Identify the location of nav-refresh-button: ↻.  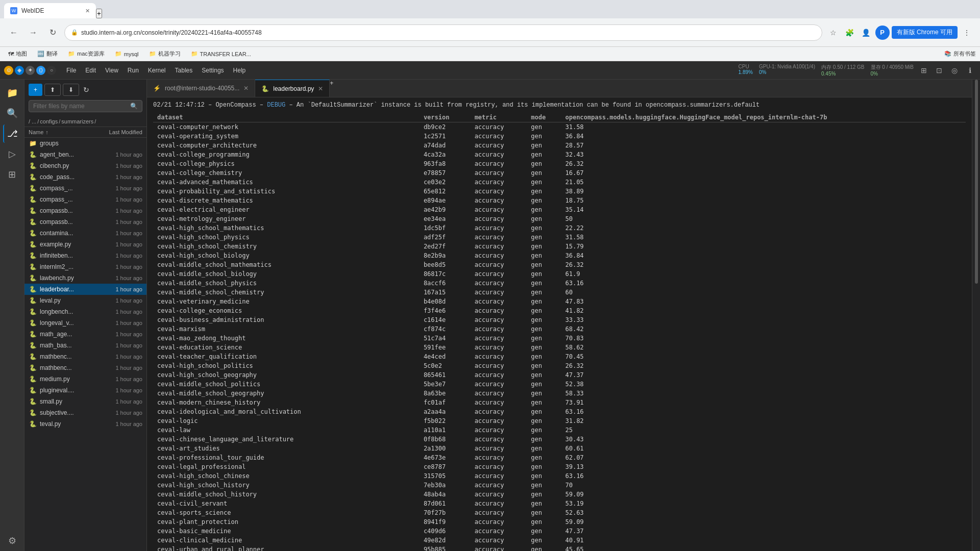
(53, 33).